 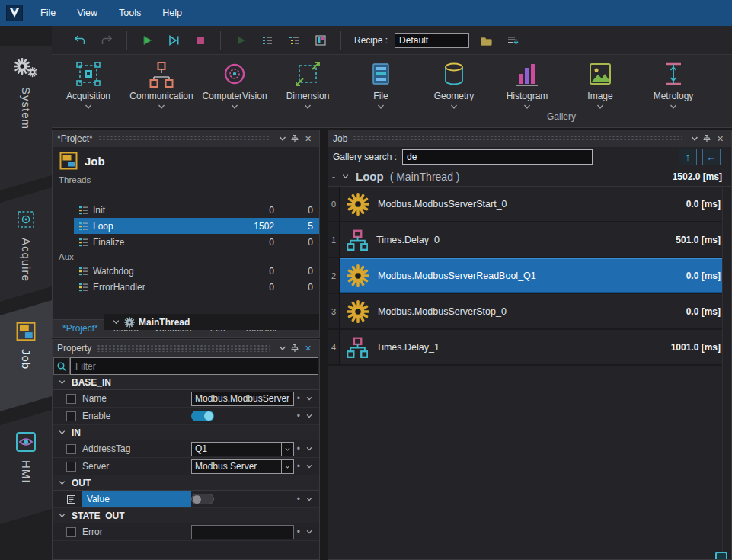 What do you see at coordinates (673, 85) in the screenshot?
I see `gallery-item-metrology: Metrology` at bounding box center [673, 85].